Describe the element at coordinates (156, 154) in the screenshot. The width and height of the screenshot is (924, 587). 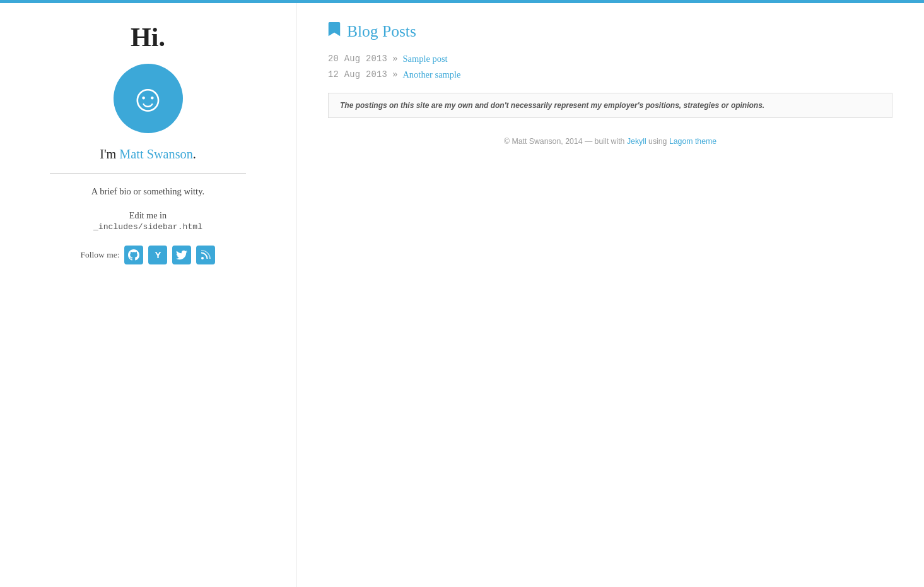
I see `author-name: Matt Swanson` at that location.